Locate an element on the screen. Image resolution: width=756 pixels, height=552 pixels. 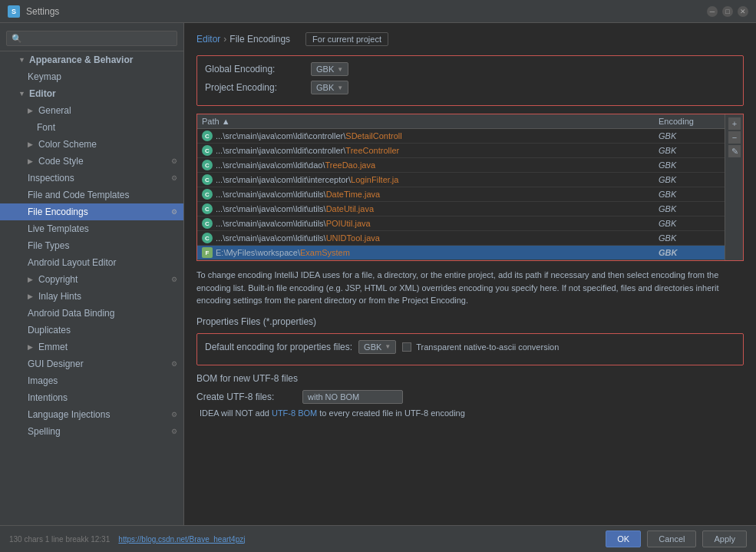
expand-arrow-copyright: ▶ is located at coordinates (31, 279).